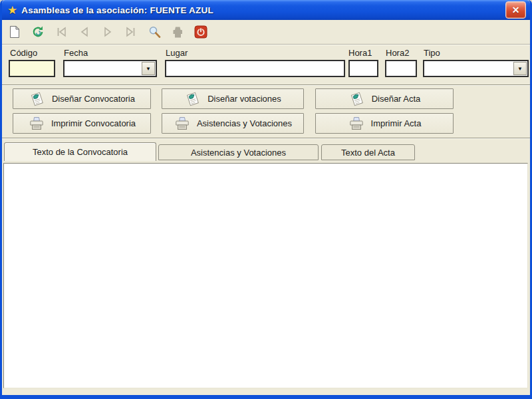  I want to click on tab-label: Texto de la Convocatoria, so click(80, 152).